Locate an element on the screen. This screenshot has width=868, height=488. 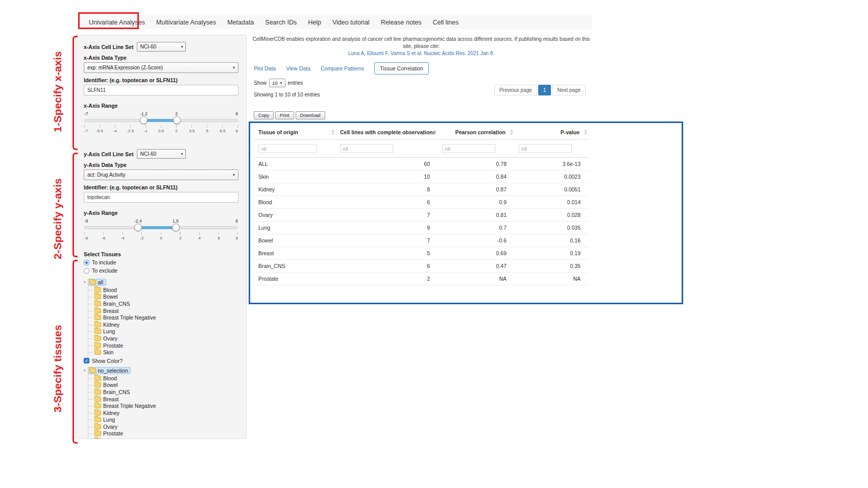
filter-p-value-input is located at coordinates (545, 149).